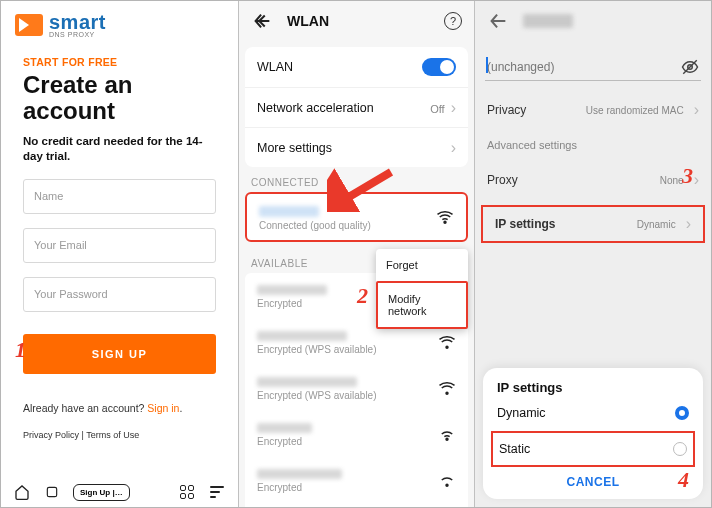 The image size is (712, 508). What do you see at coordinates (163, 408) in the screenshot?
I see `signin-link: Sign in` at bounding box center [163, 408].